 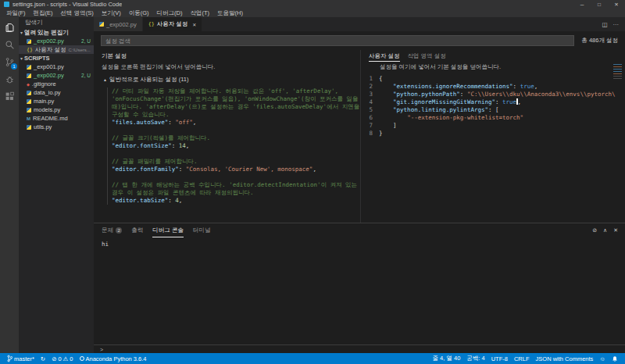 I want to click on file-item: _exp002.py 2, U, so click(x=56, y=75).